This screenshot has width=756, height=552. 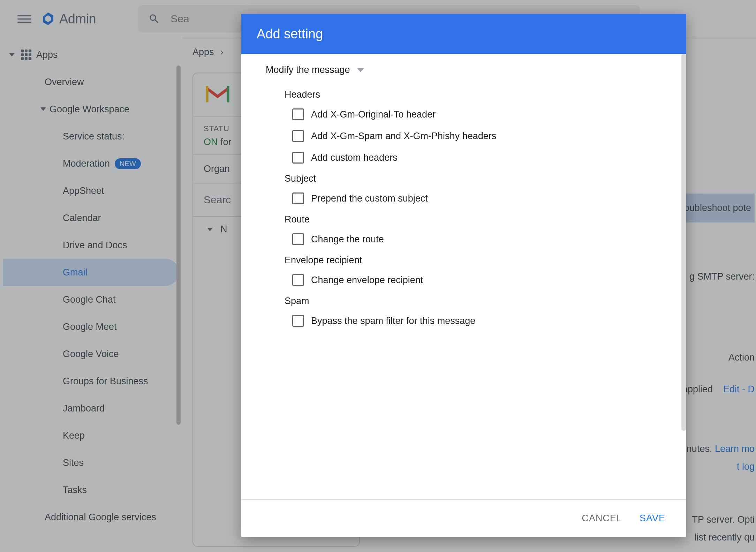 I want to click on scrollbar, so click(x=684, y=242).